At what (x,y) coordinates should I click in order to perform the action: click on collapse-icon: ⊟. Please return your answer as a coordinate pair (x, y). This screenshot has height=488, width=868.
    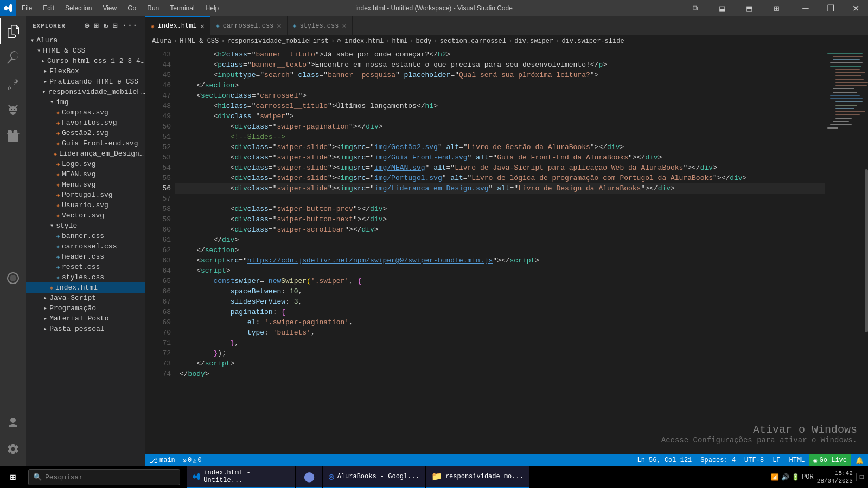
    Looking at the image, I should click on (115, 26).